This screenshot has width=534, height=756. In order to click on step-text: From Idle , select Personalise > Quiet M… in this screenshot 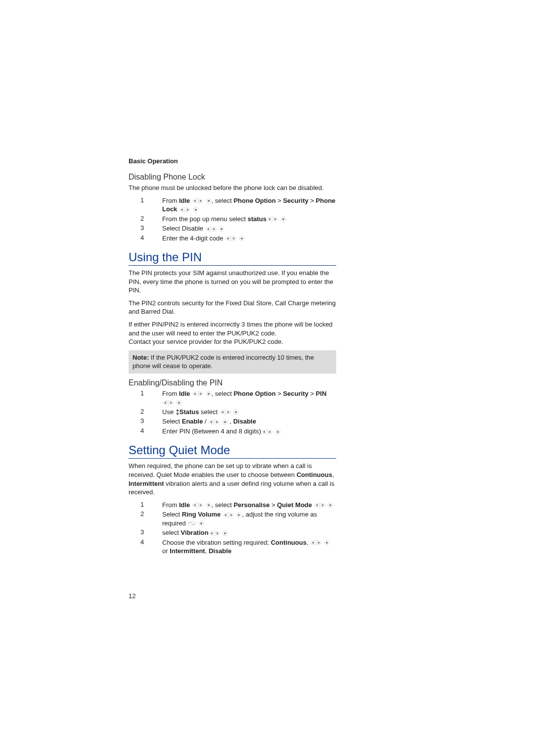, I will do `click(249, 505)`.